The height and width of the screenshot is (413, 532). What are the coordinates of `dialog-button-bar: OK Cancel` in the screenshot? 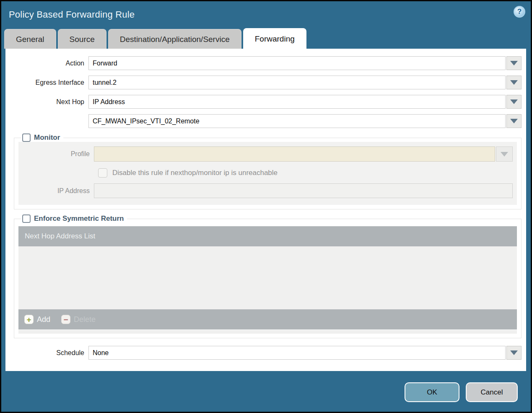 It's located at (266, 387).